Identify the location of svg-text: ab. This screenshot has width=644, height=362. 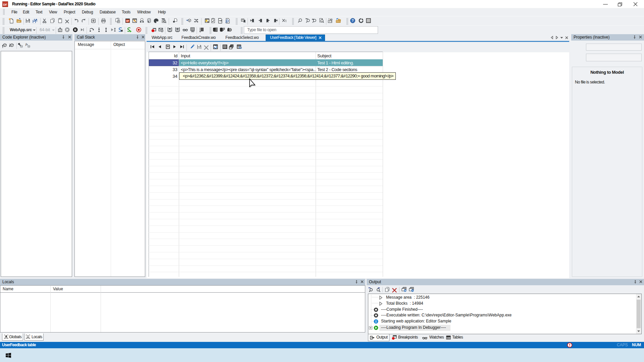
(331, 19).